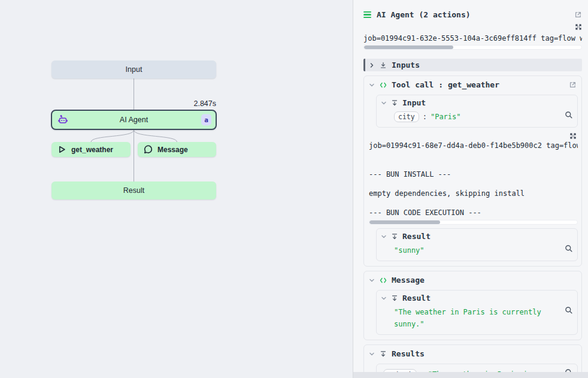 The image size is (588, 378). Describe the element at coordinates (468, 318) in the screenshot. I see `string-value: "The weather in Paris is currently sunny…` at that location.